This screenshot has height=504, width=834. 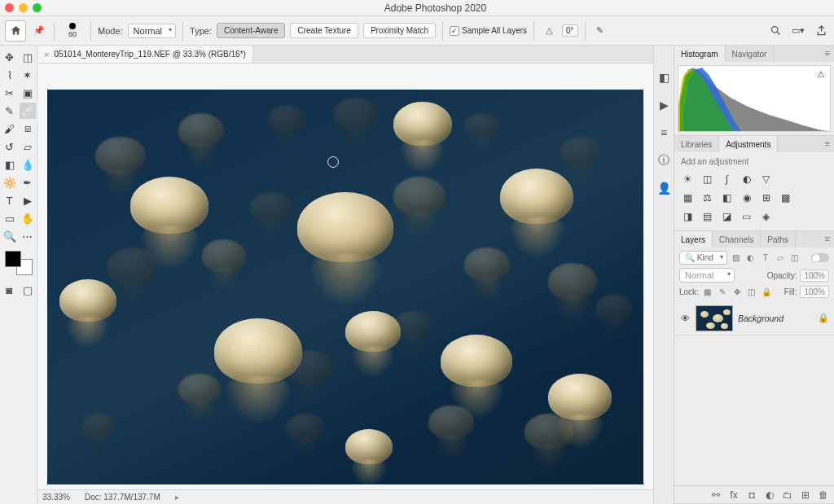 What do you see at coordinates (10, 129) in the screenshot?
I see `brush-tool: 🖌` at bounding box center [10, 129].